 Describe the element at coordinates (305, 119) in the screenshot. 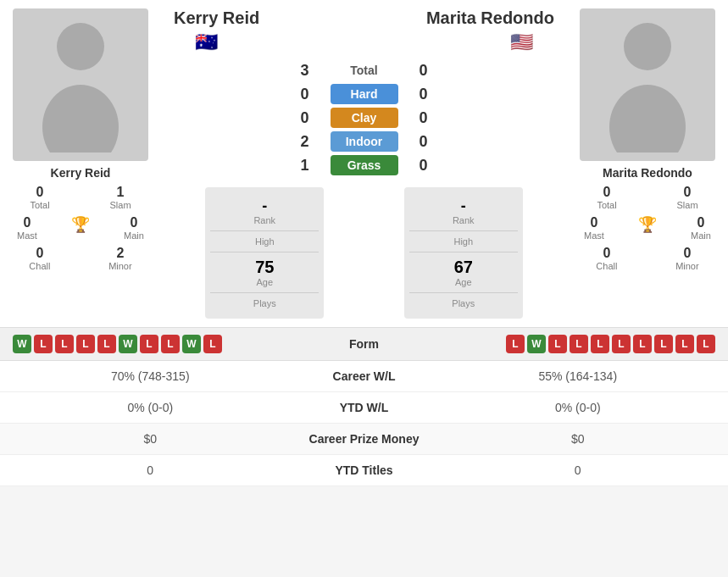

I see `clay-left-score: 0` at that location.